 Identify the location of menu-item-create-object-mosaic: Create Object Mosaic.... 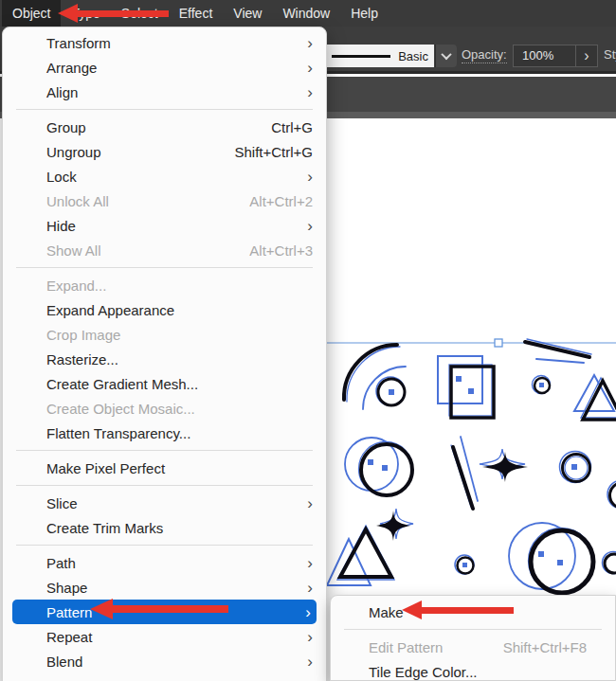
(165, 408).